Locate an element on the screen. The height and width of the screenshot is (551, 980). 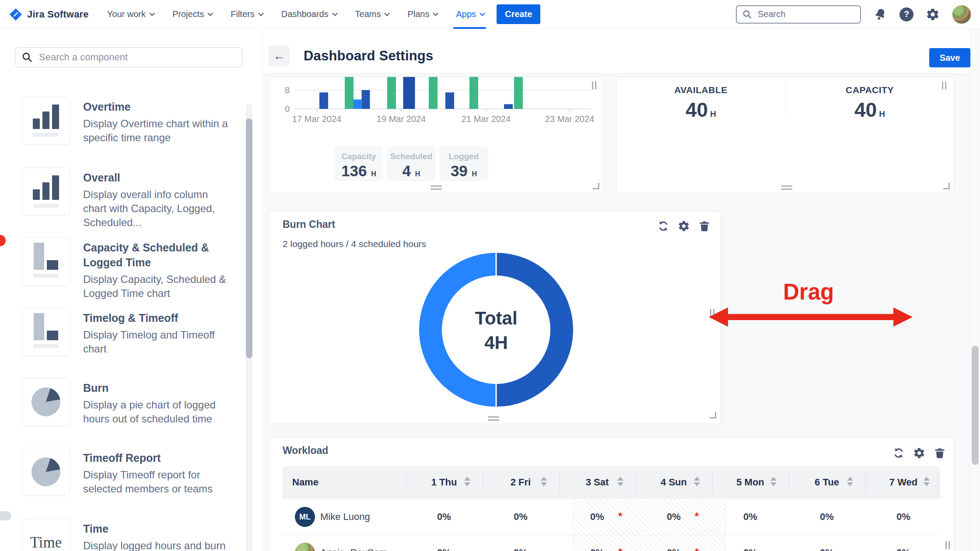
component-search-input is located at coordinates (134, 57).